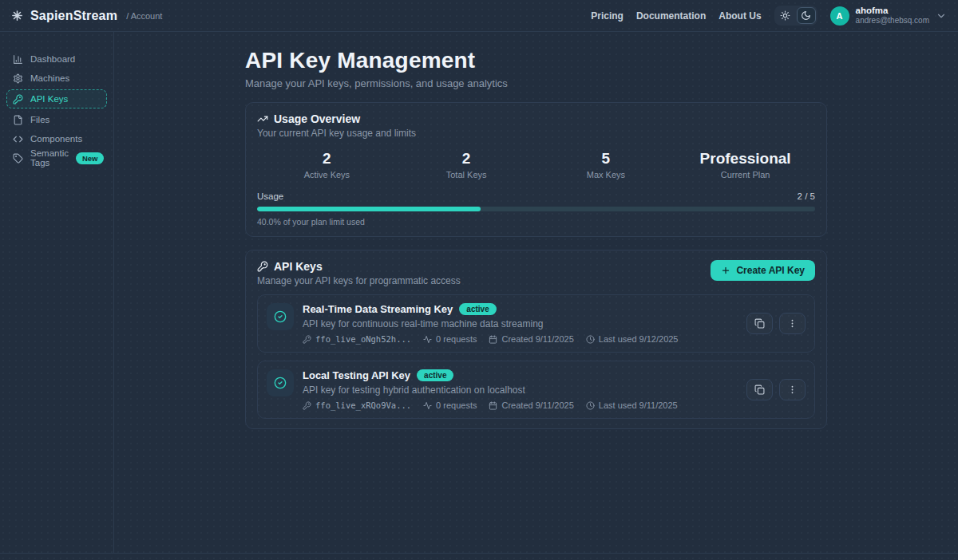  Describe the element at coordinates (479, 16) in the screenshot. I see `top-header: SapienStream / Account Pricing Documenta…` at that location.